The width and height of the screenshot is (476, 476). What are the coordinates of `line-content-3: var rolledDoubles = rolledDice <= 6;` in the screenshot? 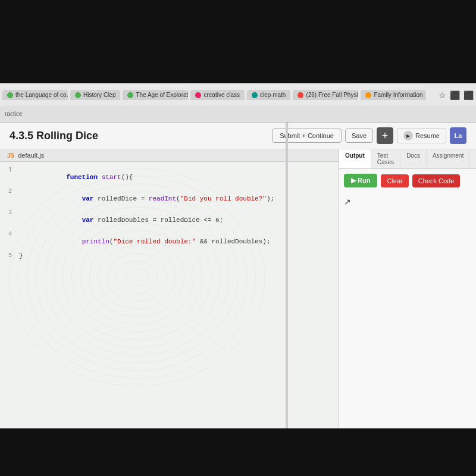 It's located at (177, 220).